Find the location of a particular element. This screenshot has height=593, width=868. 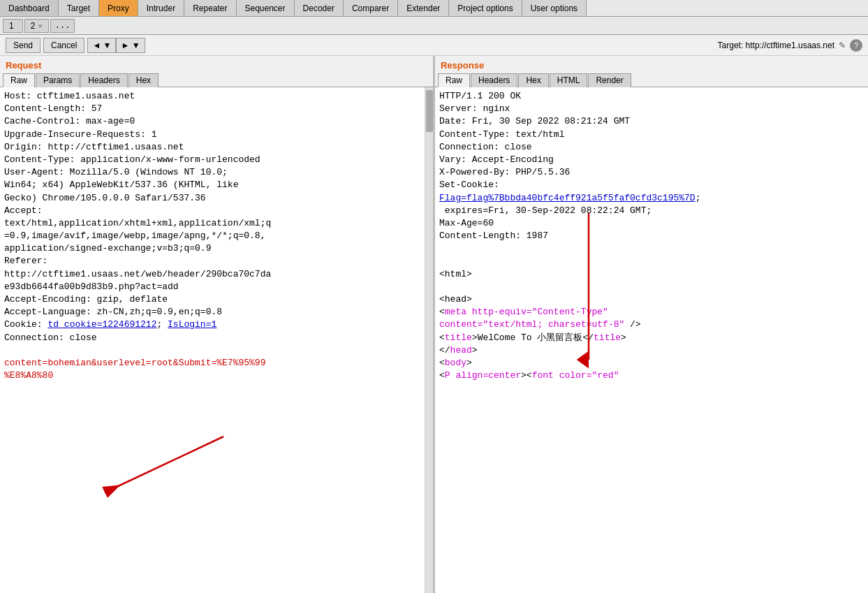

target-info: Target: http://ctftime1.usaas.net ✎ ? is located at coordinates (790, 45).